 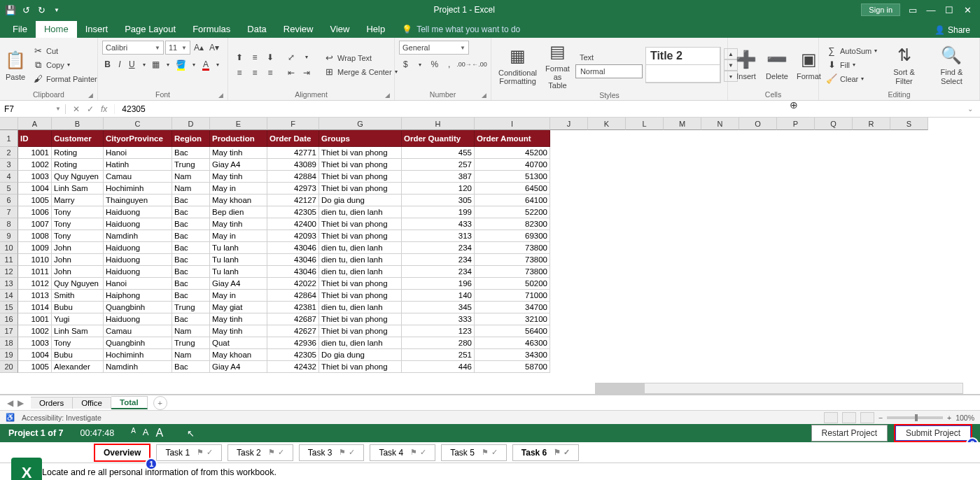 What do you see at coordinates (438, 189) in the screenshot?
I see `data-cell: 120` at bounding box center [438, 189].